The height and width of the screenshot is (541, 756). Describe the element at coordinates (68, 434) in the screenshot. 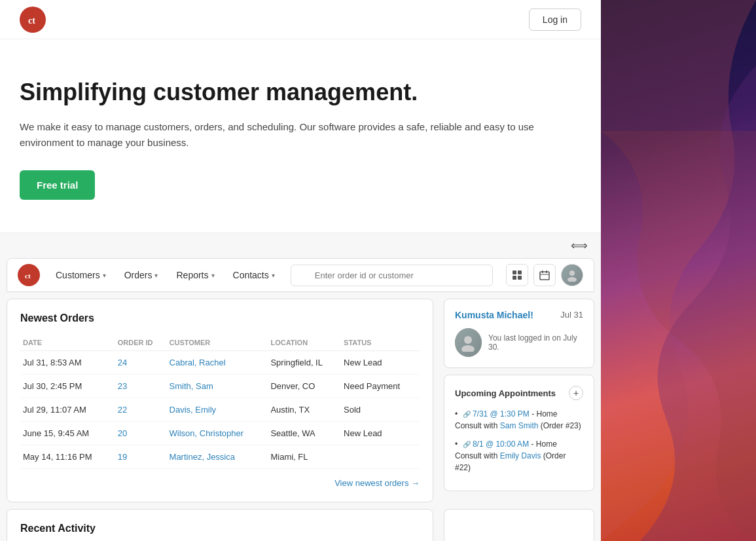

I see `order-date: June 15, 9:45 AM` at that location.